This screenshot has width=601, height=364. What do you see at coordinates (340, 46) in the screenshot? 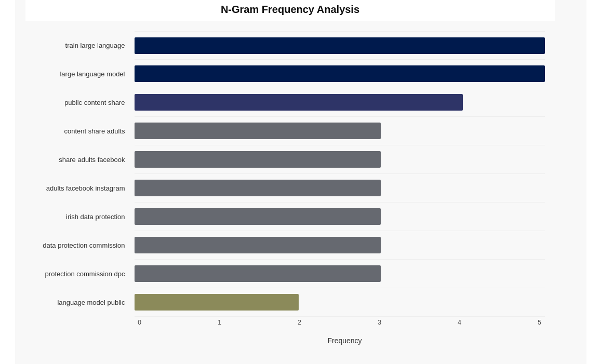
I see `bar-row: train large language` at bounding box center [340, 46].